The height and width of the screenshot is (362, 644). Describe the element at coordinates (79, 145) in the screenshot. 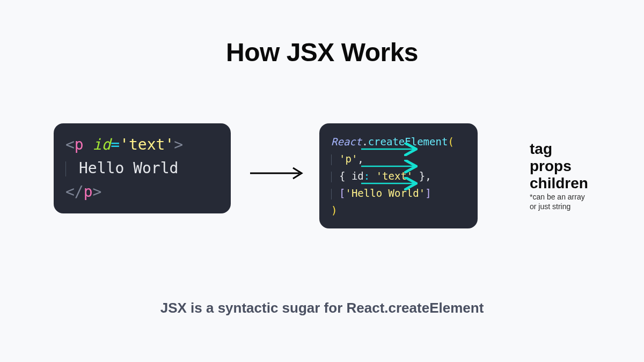

I see `jsx-tag: p` at that location.